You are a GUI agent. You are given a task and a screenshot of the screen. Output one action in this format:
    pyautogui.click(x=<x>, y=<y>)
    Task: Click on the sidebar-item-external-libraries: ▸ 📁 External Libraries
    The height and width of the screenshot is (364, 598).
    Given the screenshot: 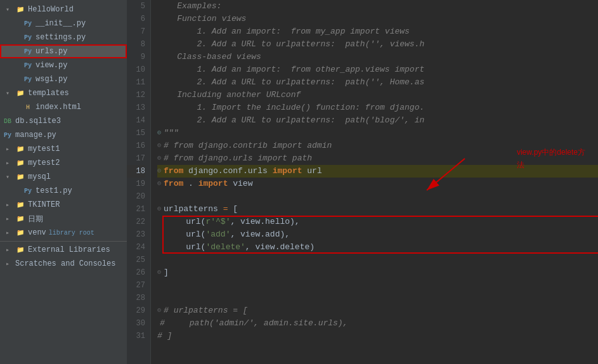 What is the action you would take?
    pyautogui.click(x=63, y=250)
    